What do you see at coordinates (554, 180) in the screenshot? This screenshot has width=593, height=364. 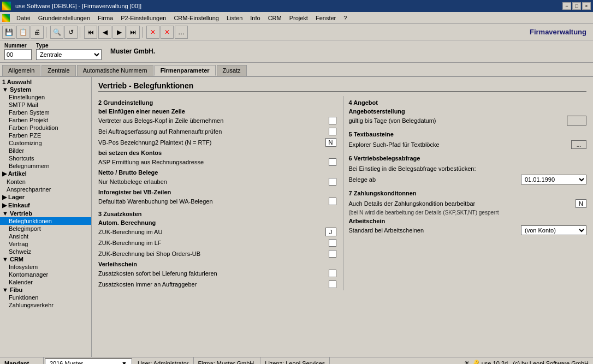 I see `belege-ab-select: 01.01.1990` at bounding box center [554, 180].